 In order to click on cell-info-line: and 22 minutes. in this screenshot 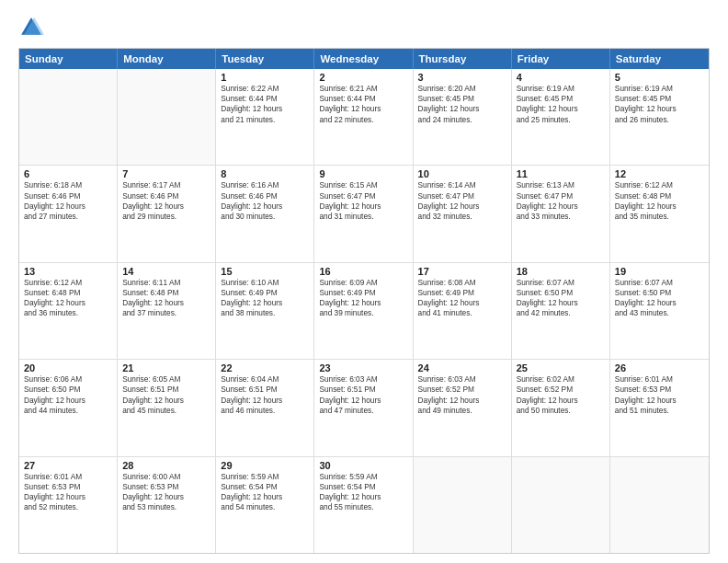, I will do `click(363, 120)`.